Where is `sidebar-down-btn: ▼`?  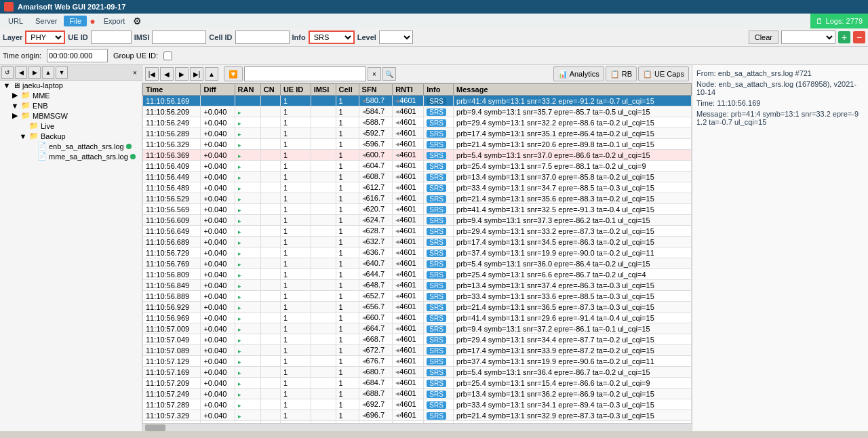
sidebar-down-btn: ▼ is located at coordinates (62, 73).